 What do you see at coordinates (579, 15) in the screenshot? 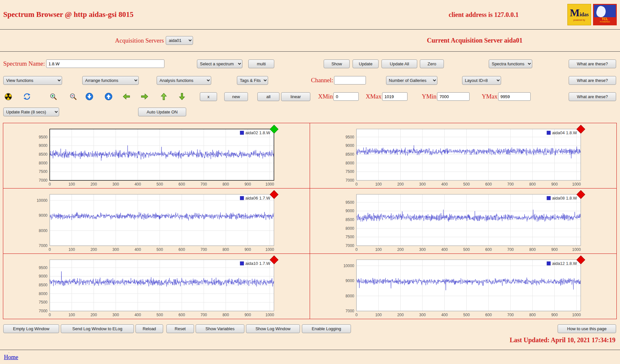
I see `midas-logo: Midas powered by` at bounding box center [579, 15].